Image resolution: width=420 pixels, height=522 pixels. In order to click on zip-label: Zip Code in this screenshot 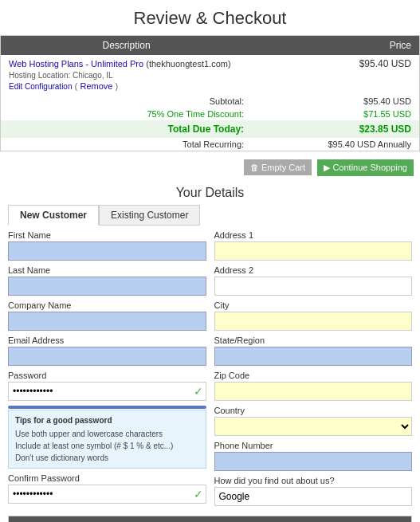, I will do `click(314, 375)`.